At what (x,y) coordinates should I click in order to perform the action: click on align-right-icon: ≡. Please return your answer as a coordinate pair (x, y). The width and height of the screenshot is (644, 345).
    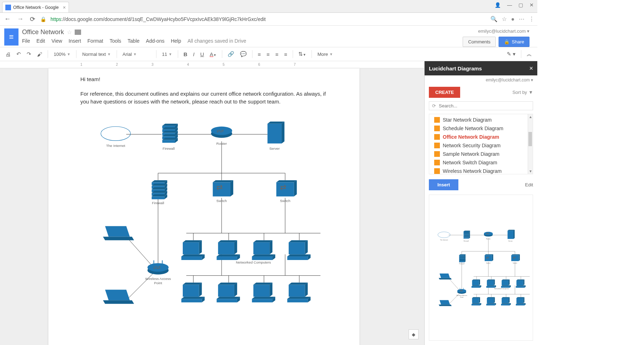
    Looking at the image, I should click on (277, 54).